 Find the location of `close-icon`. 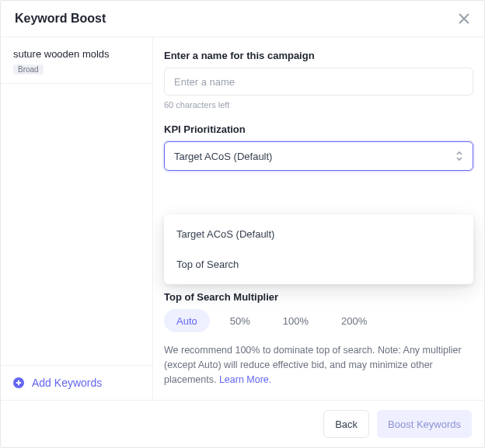

close-icon is located at coordinates (464, 19).